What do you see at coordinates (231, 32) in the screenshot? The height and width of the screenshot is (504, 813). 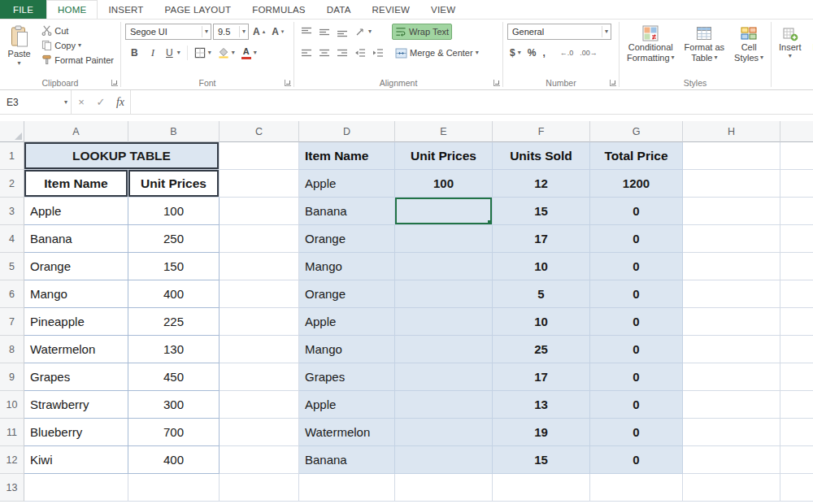 I see `font-size-select: 9.5 ▾` at bounding box center [231, 32].